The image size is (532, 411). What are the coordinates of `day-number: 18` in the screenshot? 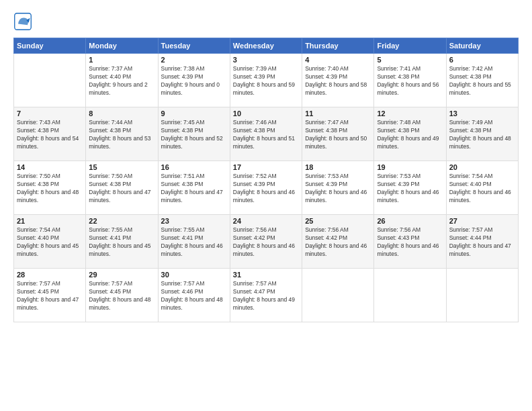 It's located at (338, 167).